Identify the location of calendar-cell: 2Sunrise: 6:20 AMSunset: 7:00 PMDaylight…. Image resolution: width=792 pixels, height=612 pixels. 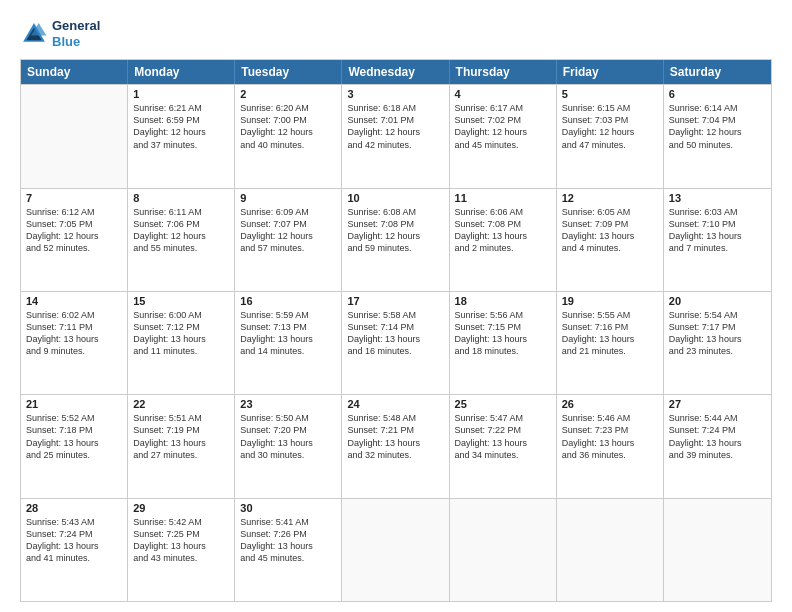
(288, 136).